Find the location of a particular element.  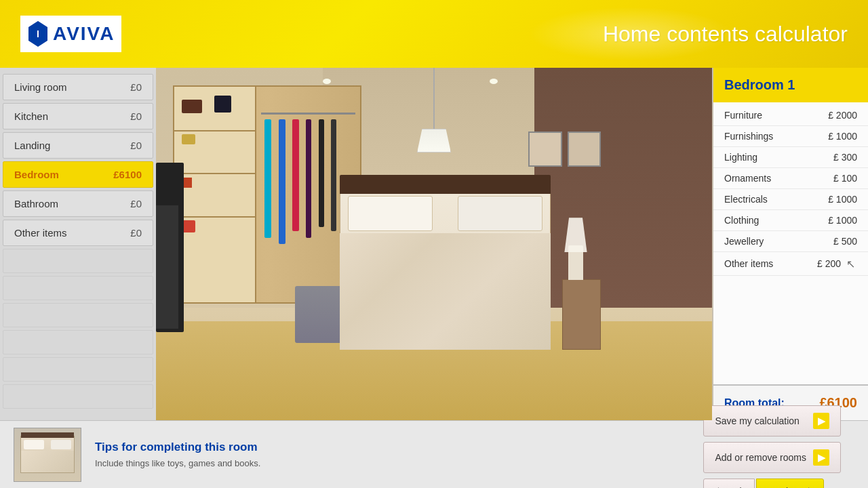

panel-header: Bedroom 1 is located at coordinates (791, 85).